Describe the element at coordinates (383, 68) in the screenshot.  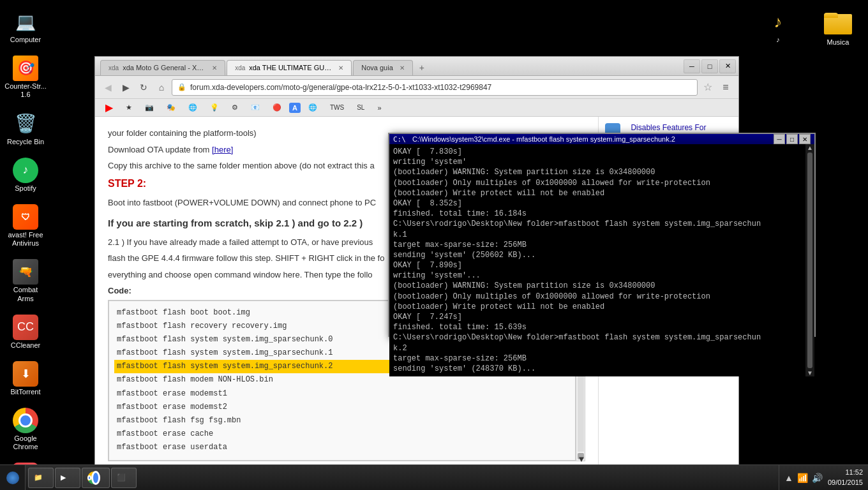
I see `tab-nova-guia: Nova guia ✕` at that location.